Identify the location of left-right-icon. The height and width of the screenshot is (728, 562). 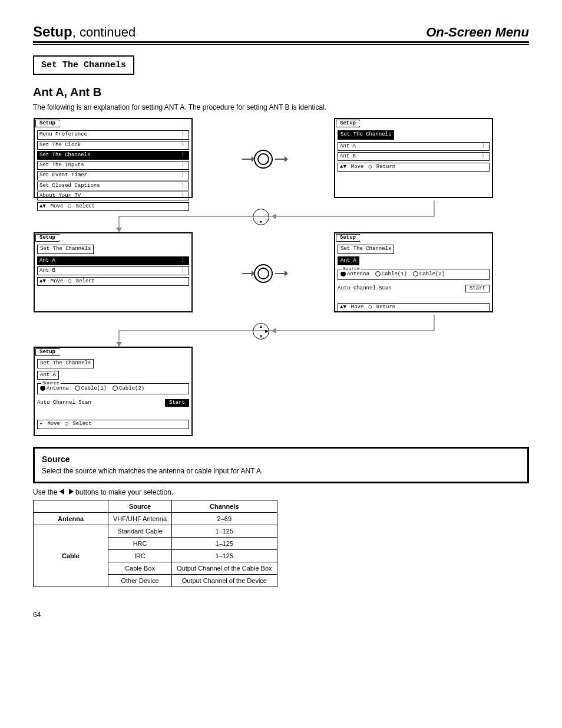
(67, 492).